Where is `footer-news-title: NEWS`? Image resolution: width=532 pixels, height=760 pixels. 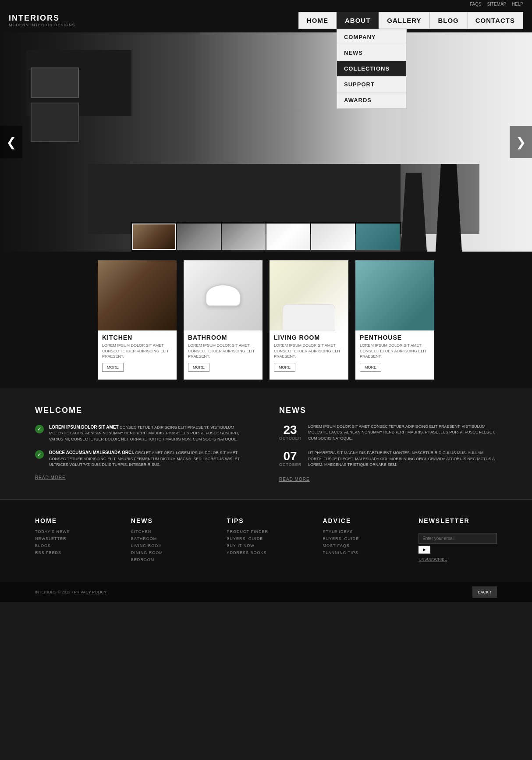 footer-news-title: NEWS is located at coordinates (170, 521).